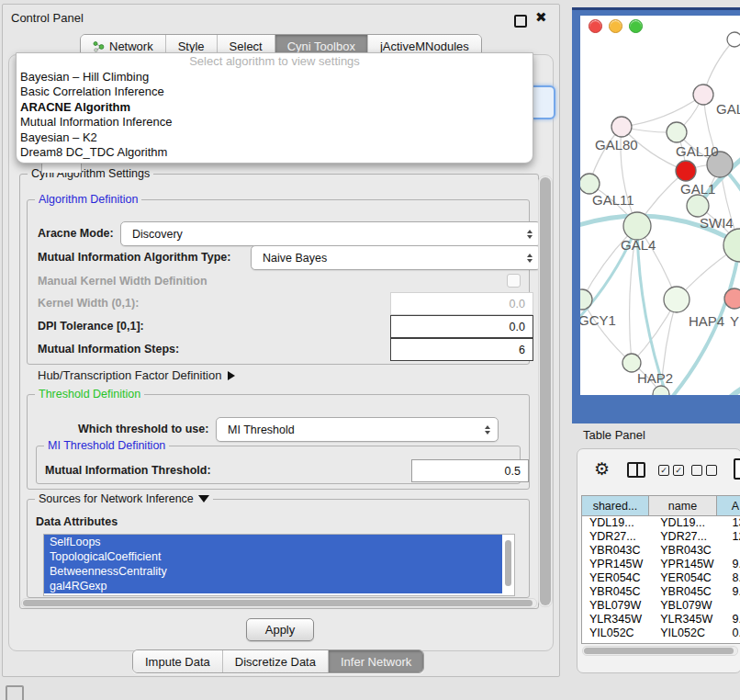 The image size is (740, 700). What do you see at coordinates (275, 77) in the screenshot?
I see `algorithm-option-bayesian-hill-climbing: Bayesian – Hill Climbing` at bounding box center [275, 77].